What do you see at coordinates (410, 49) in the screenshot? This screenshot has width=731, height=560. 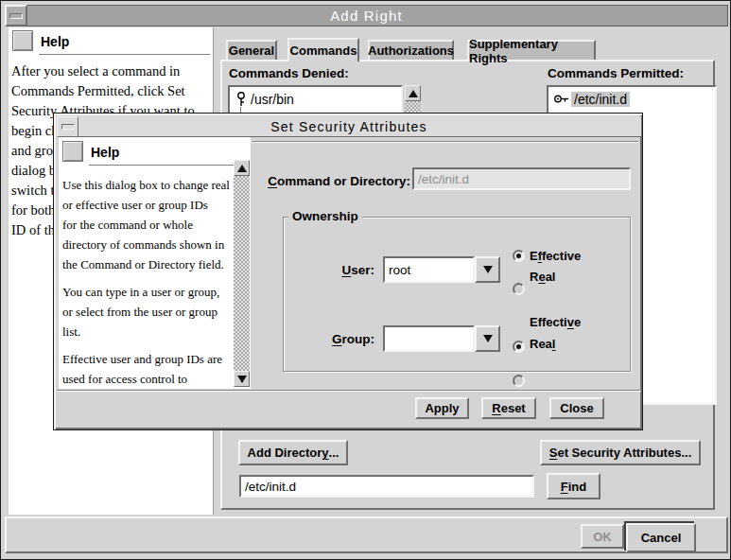 I see `tab-authorizations: Authorizations` at bounding box center [410, 49].